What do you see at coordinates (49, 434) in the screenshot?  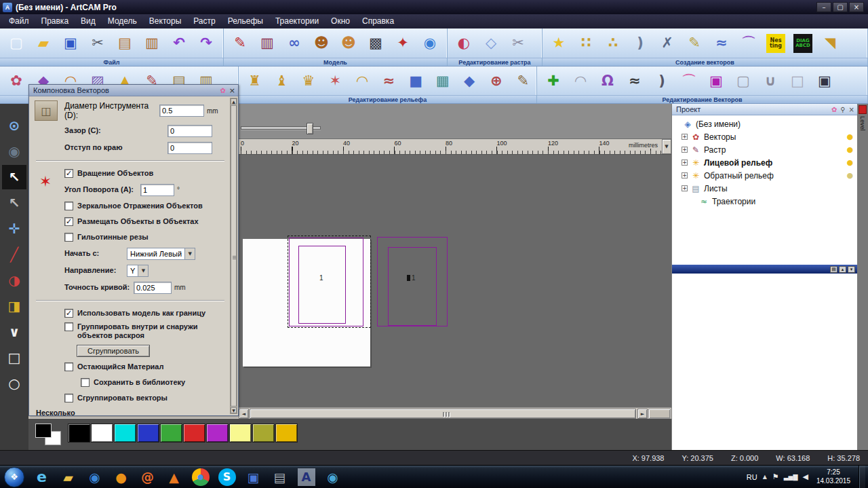 I see `foreground-background-swatch` at bounding box center [49, 434].